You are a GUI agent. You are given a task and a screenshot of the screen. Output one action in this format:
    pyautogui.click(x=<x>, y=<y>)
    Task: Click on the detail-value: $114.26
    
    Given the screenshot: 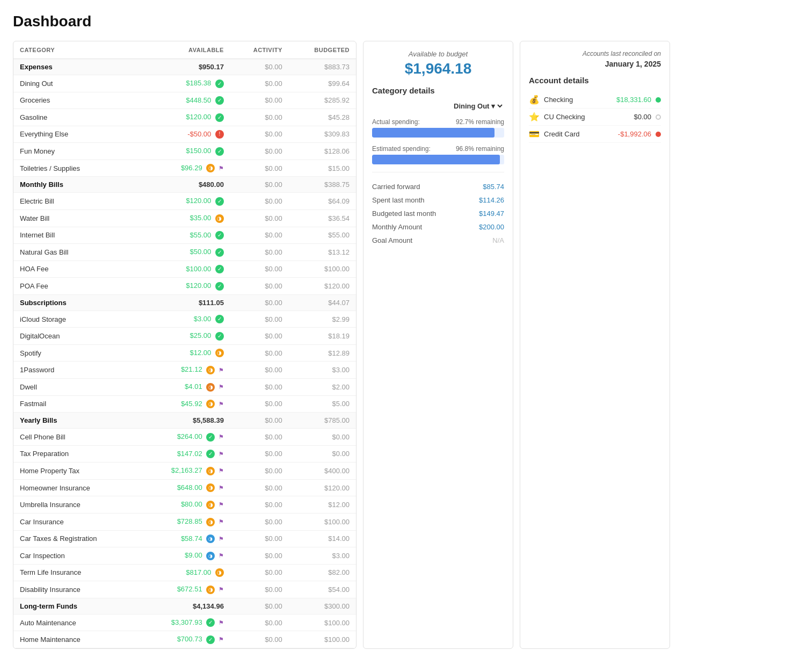 What is the action you would take?
    pyautogui.click(x=492, y=200)
    